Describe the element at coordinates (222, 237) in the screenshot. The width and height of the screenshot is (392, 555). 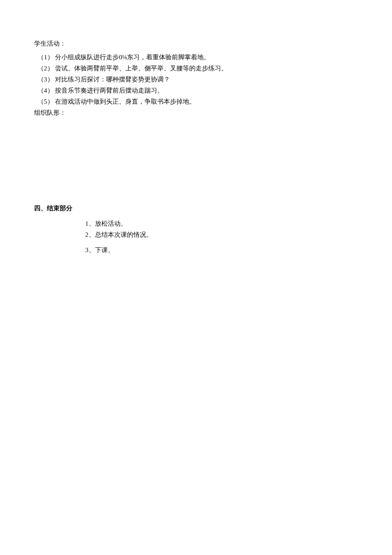
I see `end-list: 1、放松活动。 2、总结本次课的情况。 3、下课。` at that location.